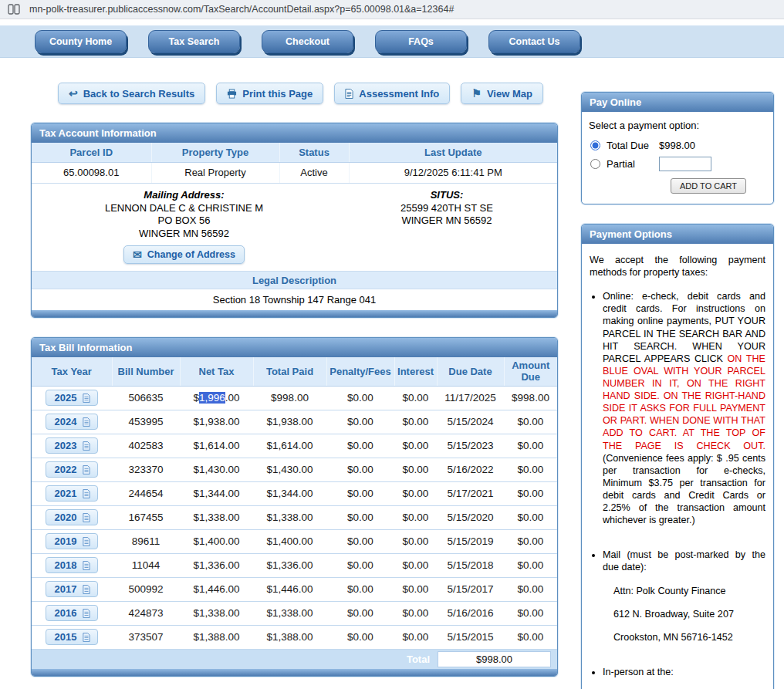  Describe the element at coordinates (471, 421) in the screenshot. I see `due-date: 5/15/2024` at that location.